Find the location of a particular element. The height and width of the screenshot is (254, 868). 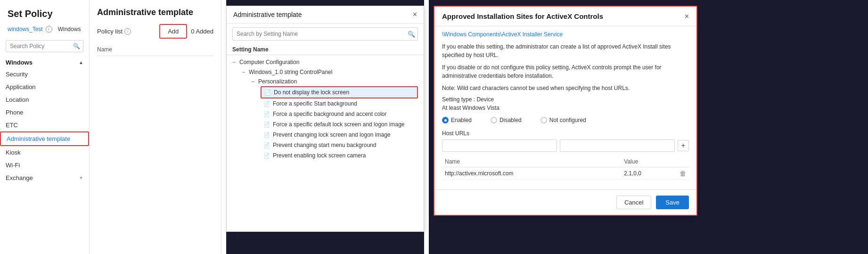

tree-item-default-lock: 📄 Force a specific default lock screen a… is located at coordinates (339, 124).